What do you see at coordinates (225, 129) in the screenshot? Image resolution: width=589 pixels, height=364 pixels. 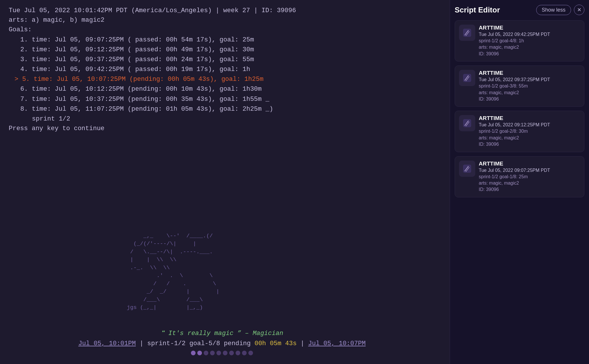 I see `press-continue: Press any key to continue` at bounding box center [225, 129].